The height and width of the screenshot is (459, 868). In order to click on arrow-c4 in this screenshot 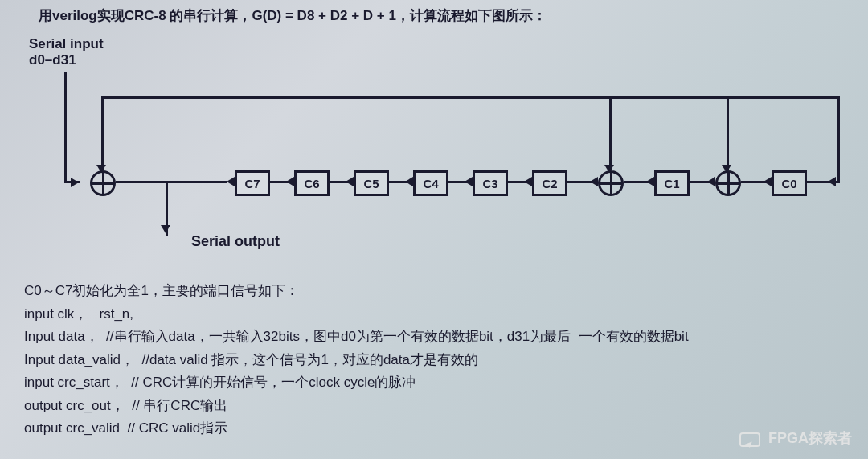, I will do `click(409, 182)`.